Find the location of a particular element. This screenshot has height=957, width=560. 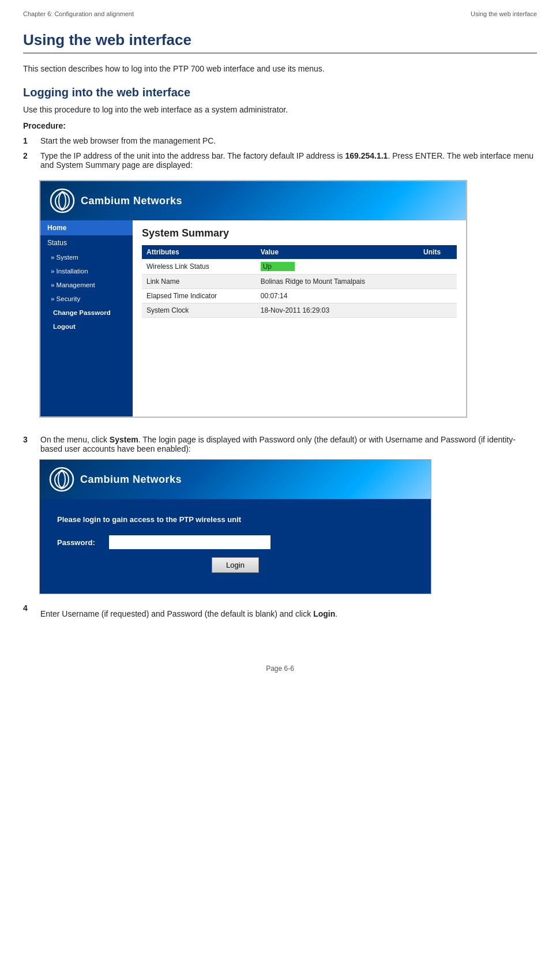

login-info-text: Please login to gain access to the PTP w… is located at coordinates (235, 519).